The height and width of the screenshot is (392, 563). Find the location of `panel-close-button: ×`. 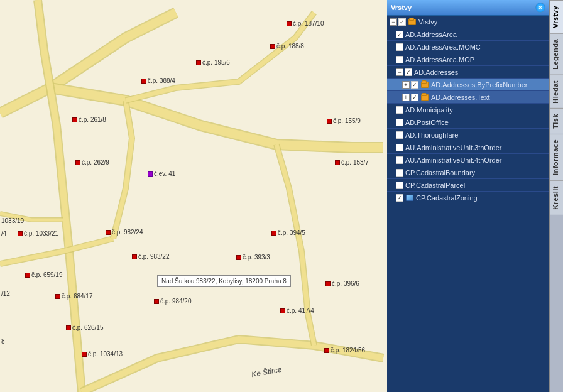

panel-close-button: × is located at coordinates (540, 8).